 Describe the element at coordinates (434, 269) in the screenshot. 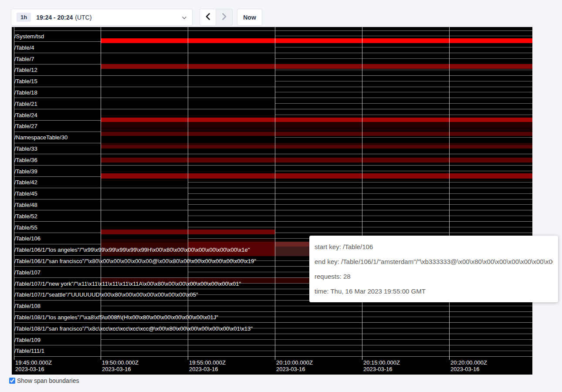

I see `heatmap-tooltip: start key: /Table/106 end key: /Table/10…` at that location.